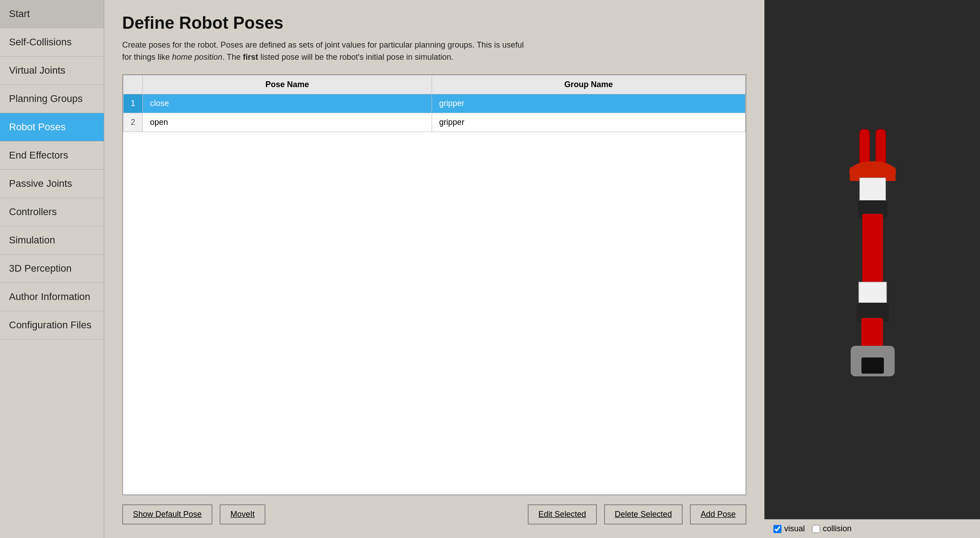 The width and height of the screenshot is (980, 538). Describe the element at coordinates (52, 71) in the screenshot. I see `sidebar-item-virtual-joints: Virtual Joints` at that location.